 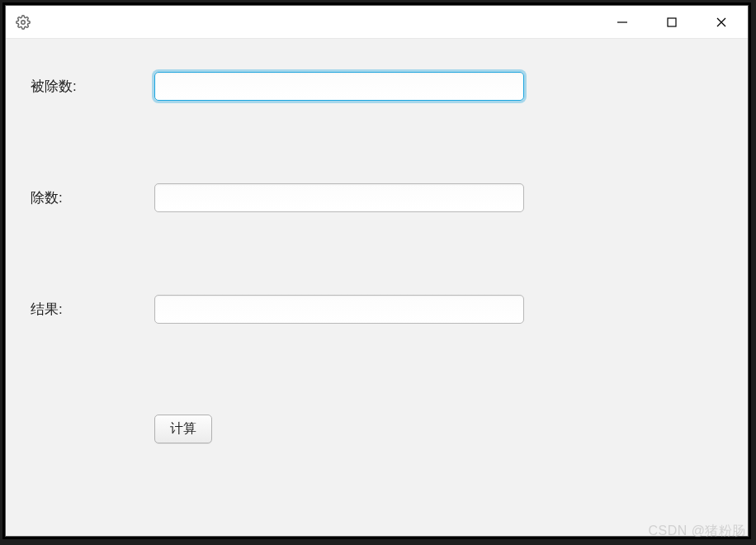 I want to click on dividend-row: 被除数:, so click(x=376, y=86).